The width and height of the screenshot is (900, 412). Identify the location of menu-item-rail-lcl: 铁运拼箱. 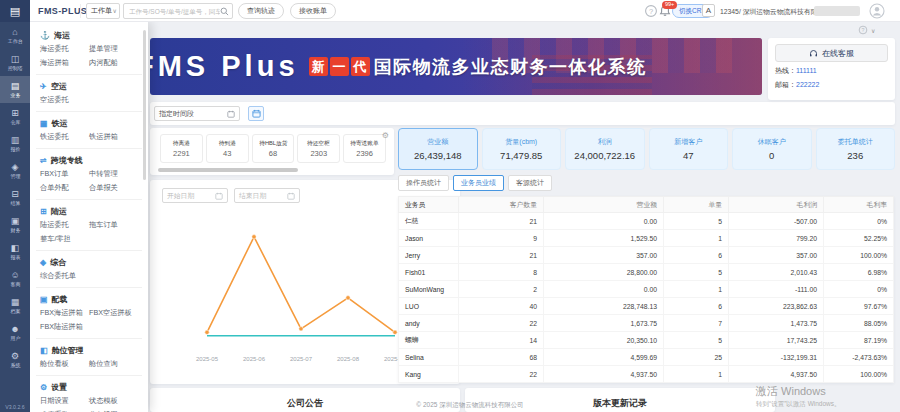
(114, 137).